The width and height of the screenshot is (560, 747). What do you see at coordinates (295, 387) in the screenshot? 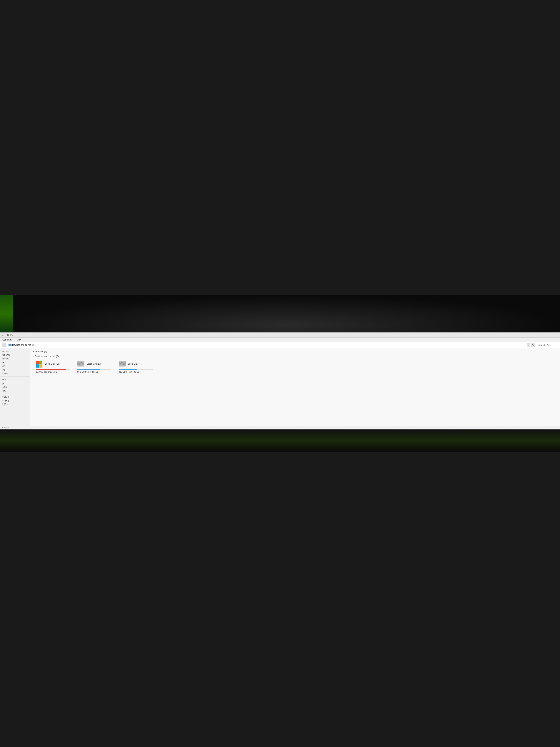
I see `content-pane: ▶ Folders (7) ▾ Devices and drives (3)` at bounding box center [295, 387].